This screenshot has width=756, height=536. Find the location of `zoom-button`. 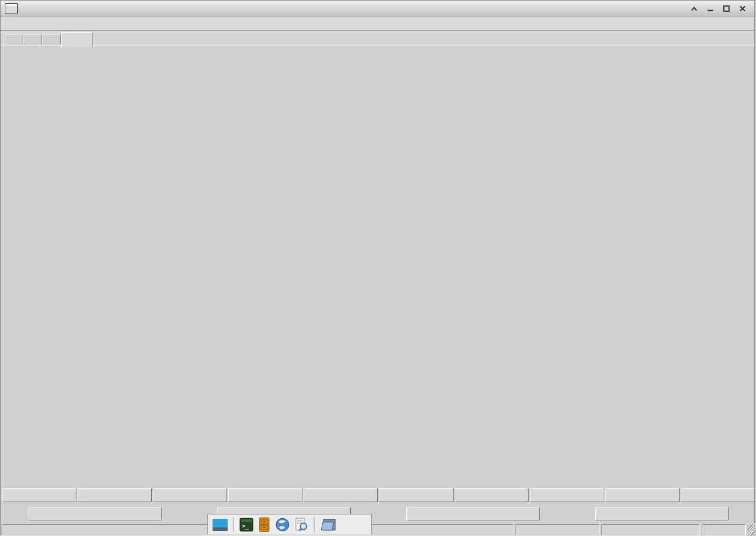

zoom-button is located at coordinates (115, 495).